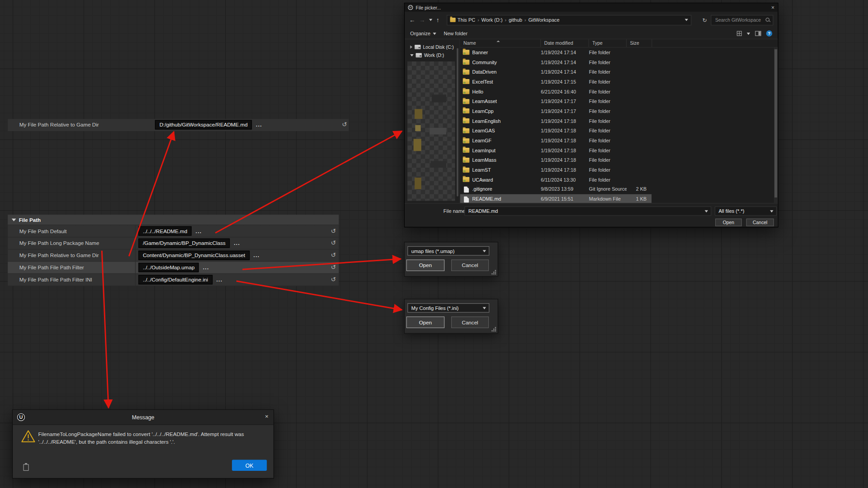 Image resolution: width=868 pixels, height=488 pixels. What do you see at coordinates (173, 243) in the screenshot?
I see `property-row-long-package-name: My File Path Long Package Name /Game/Dyn…` at bounding box center [173, 243].